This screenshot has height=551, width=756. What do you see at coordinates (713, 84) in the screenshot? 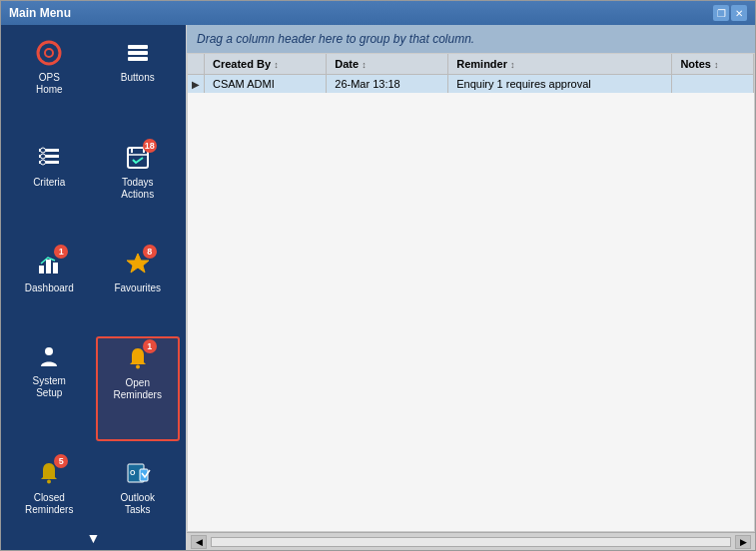
I see `cell-notes` at bounding box center [713, 84].